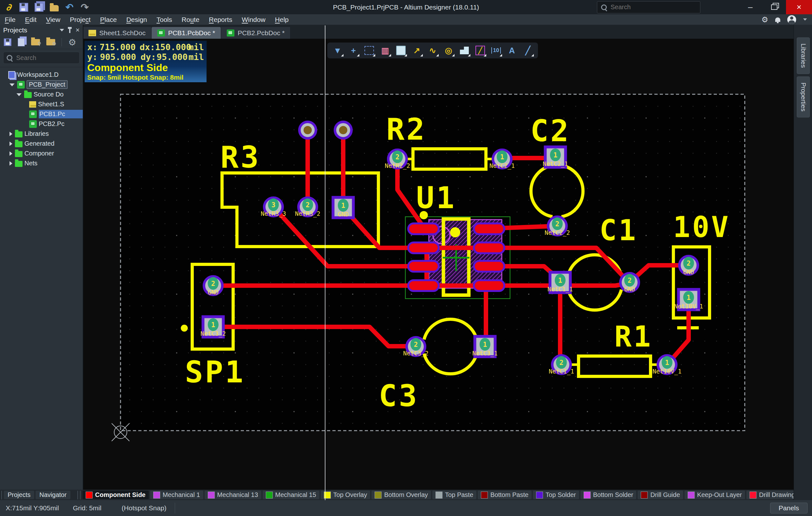 Image resolution: width=812 pixels, height=516 pixels. What do you see at coordinates (772, 495) in the screenshot?
I see `layer-tab-drill-drawing: Drill Drawing` at bounding box center [772, 495].